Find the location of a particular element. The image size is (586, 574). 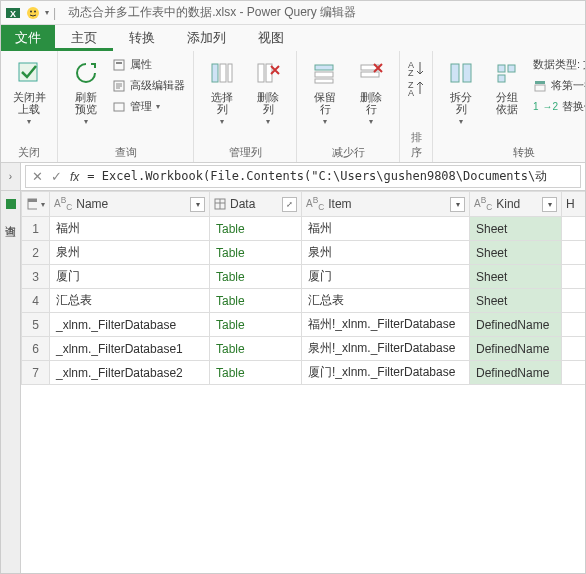

table-row: 6_xlnm._FilterDatabase1Table泉州!_xlnm._Fi… is located at coordinates (304, 349).